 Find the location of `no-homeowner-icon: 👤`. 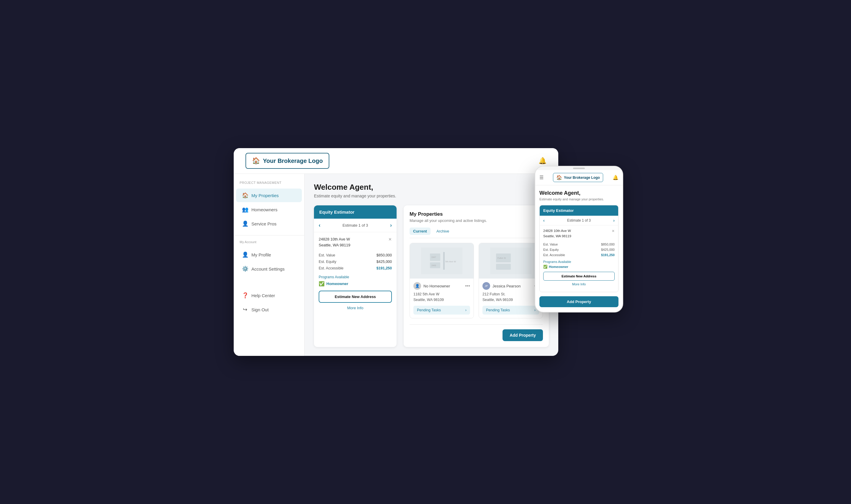

no-homeowner-icon: 👤 is located at coordinates (418, 286).